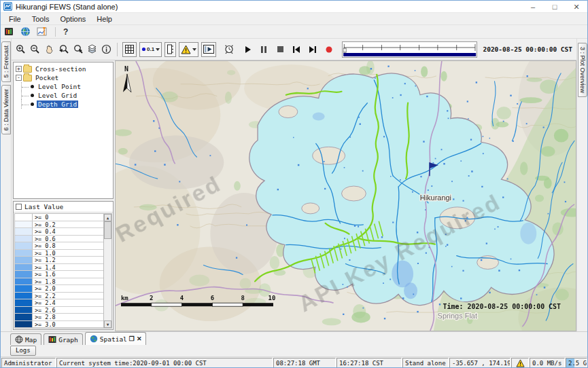  I want to click on pause-button, so click(264, 50).